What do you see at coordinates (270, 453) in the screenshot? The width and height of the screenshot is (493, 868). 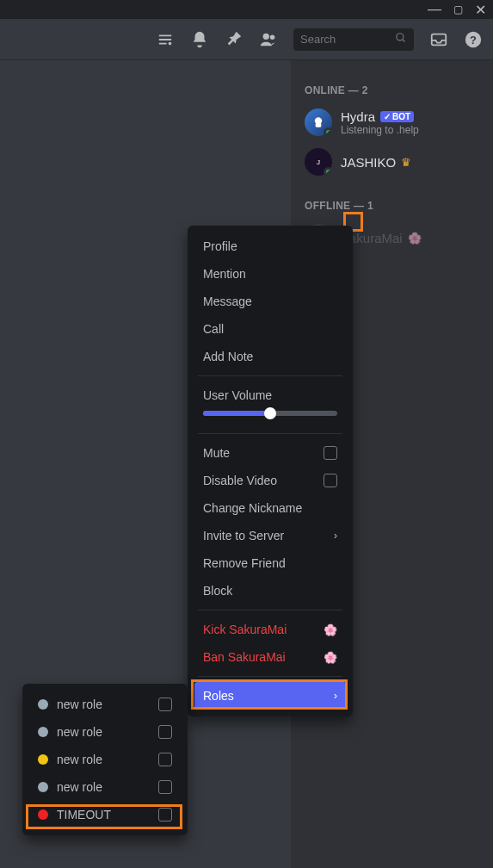 I see `ctx-mute: Mute` at bounding box center [270, 453].